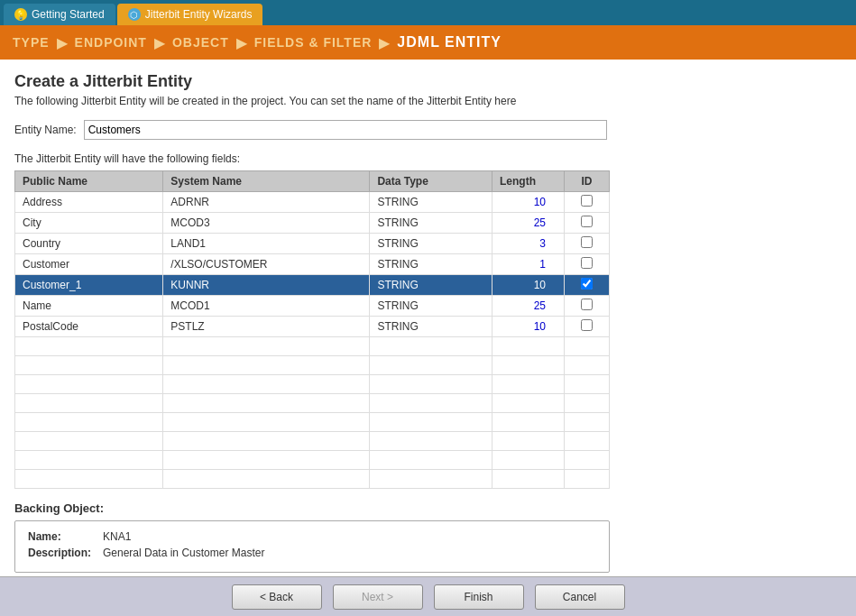  I want to click on backing-name-value: KNA1, so click(117, 537).